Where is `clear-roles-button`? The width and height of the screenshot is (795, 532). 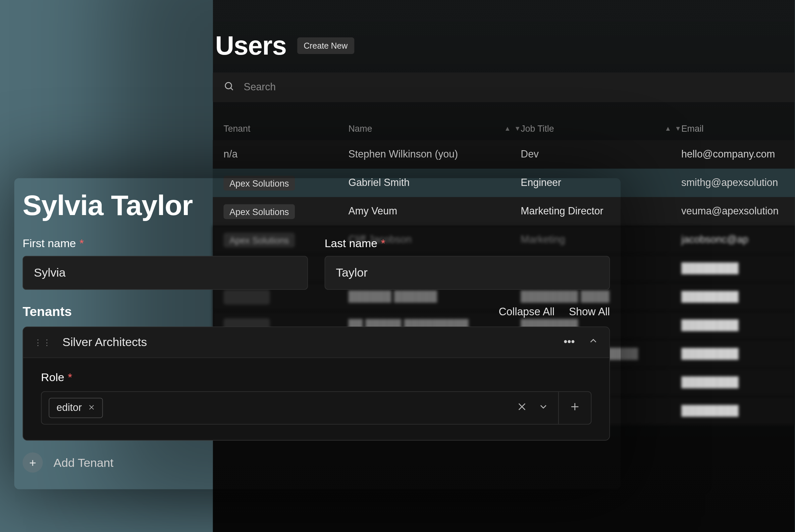 clear-roles-button is located at coordinates (522, 408).